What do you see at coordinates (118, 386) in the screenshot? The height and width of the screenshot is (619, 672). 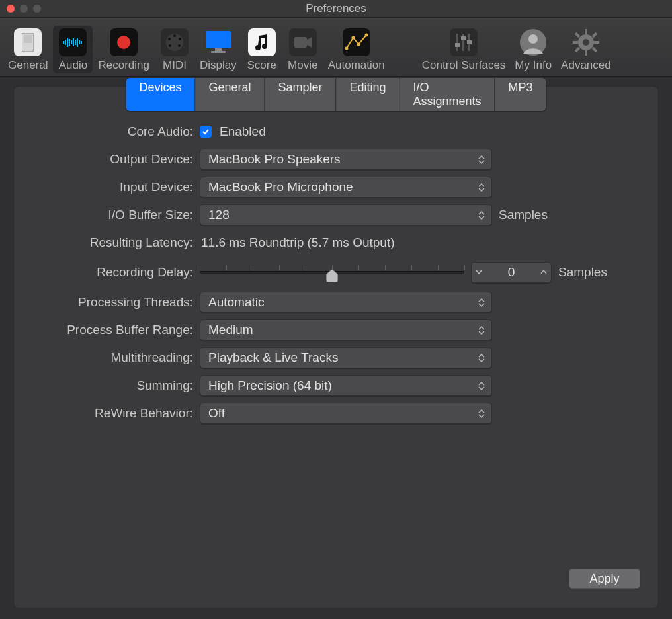 I see `summing-label: Summing:` at bounding box center [118, 386].